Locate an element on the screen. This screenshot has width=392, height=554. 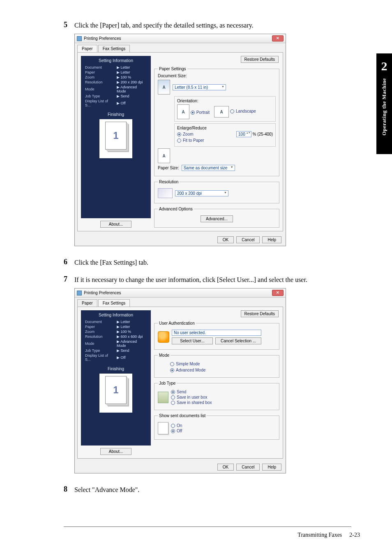
paper-size-icon: A is located at coordinates (164, 156).